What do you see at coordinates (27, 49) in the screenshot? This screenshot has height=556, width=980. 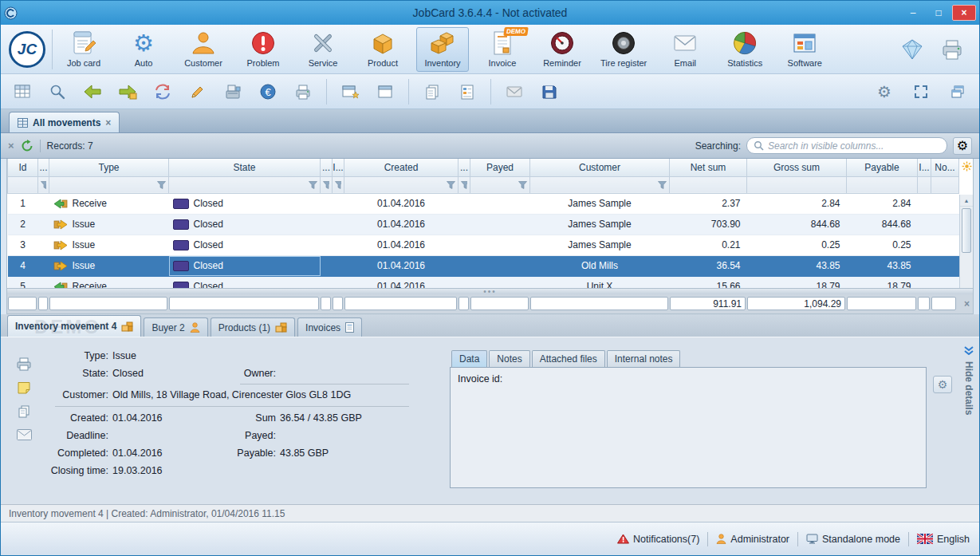 I see `app-logo: JC` at bounding box center [27, 49].